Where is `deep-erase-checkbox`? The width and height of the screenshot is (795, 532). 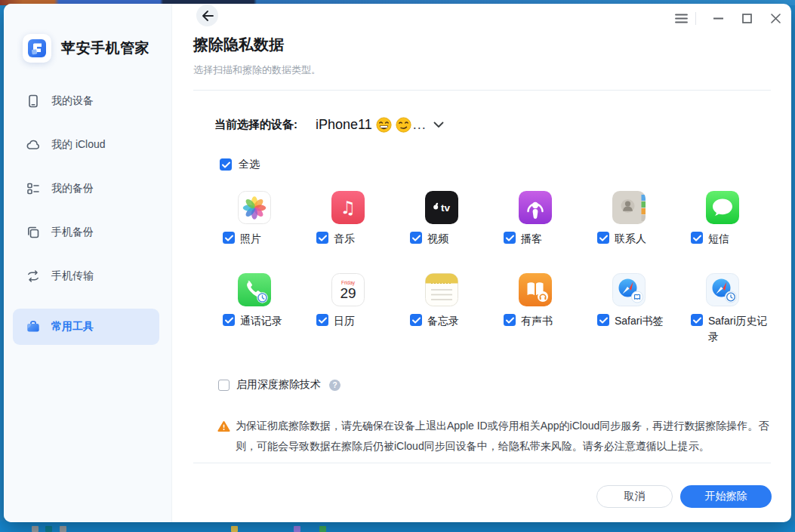
deep-erase-checkbox is located at coordinates (223, 385).